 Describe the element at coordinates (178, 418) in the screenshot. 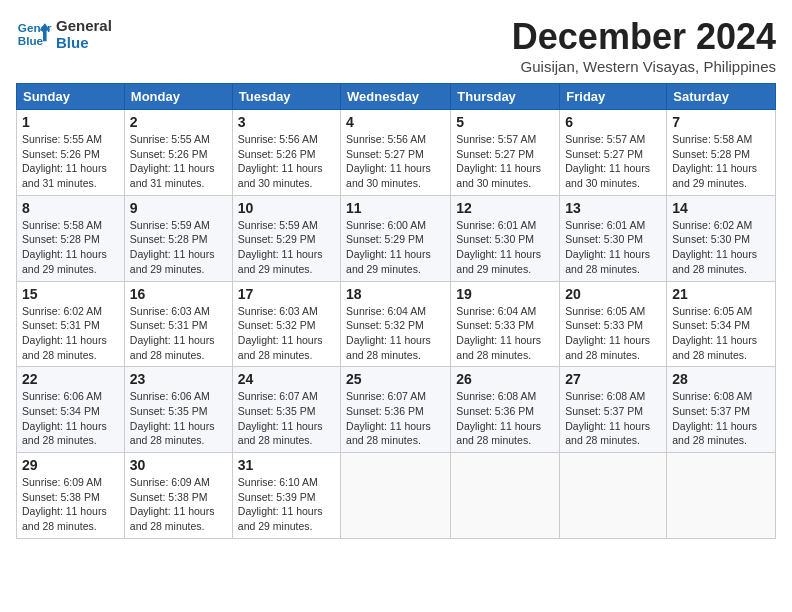

I see `day-info: Sunrise: 6:06 AMSunset: 5:35 PMDaylight:…` at that location.